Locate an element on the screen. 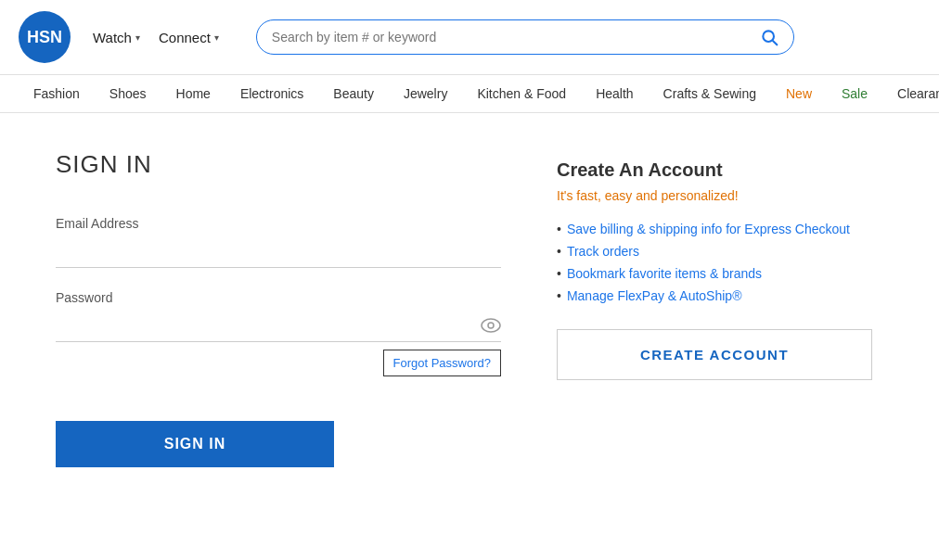  signin-button: SIGN IN is located at coordinates (195, 444).